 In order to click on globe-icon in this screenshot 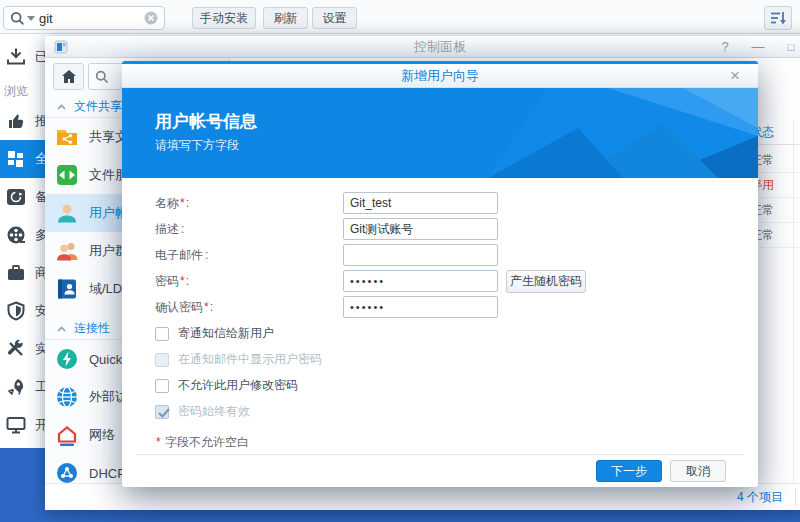, I will do `click(67, 397)`.